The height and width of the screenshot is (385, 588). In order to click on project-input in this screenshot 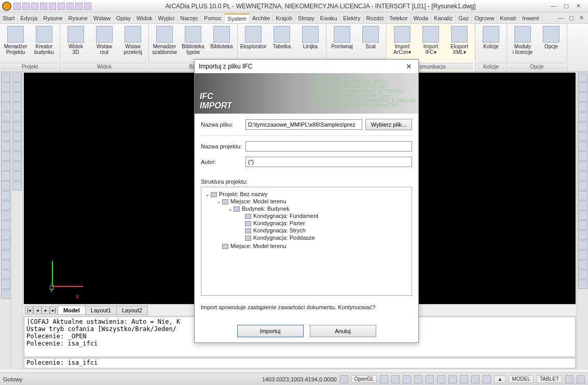, I will do `click(329, 146)`.